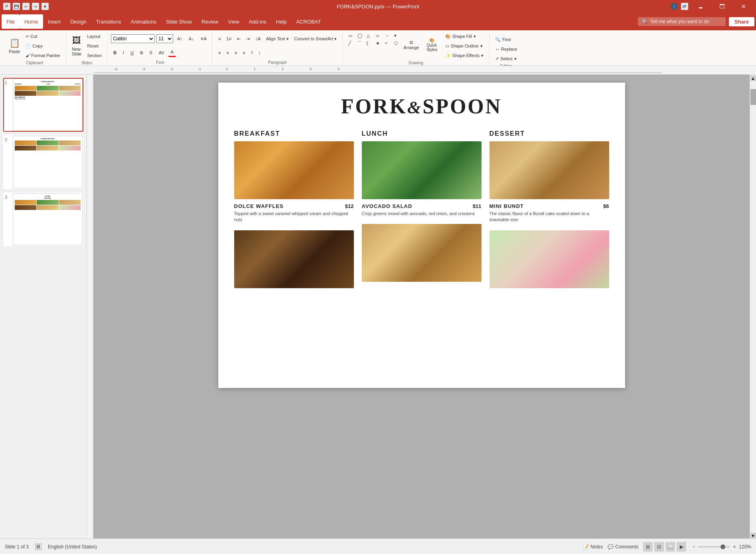 Image resolution: width=756 pixels, height=554 pixels. What do you see at coordinates (229, 39) in the screenshot?
I see `numbering-button: 1≡` at bounding box center [229, 39].